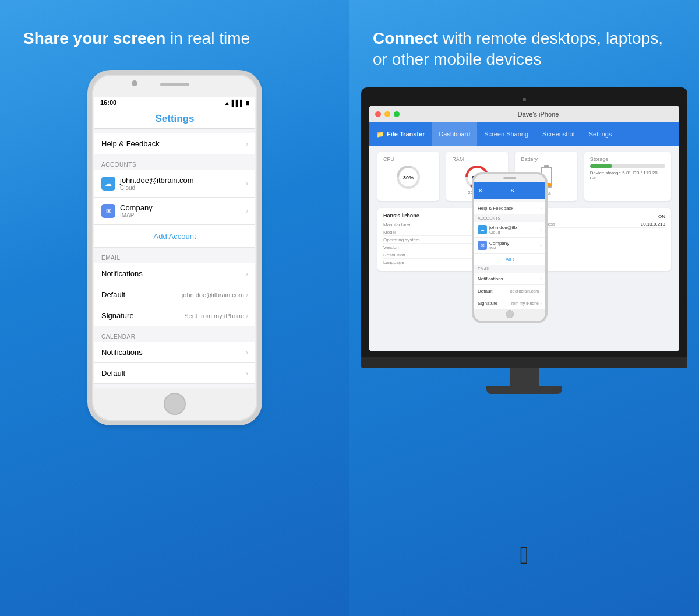 Image resolution: width=699 pixels, height=616 pixels. Describe the element at coordinates (510, 209) in the screenshot. I see `overlay-help-row: Help & Feedback ›` at that location.